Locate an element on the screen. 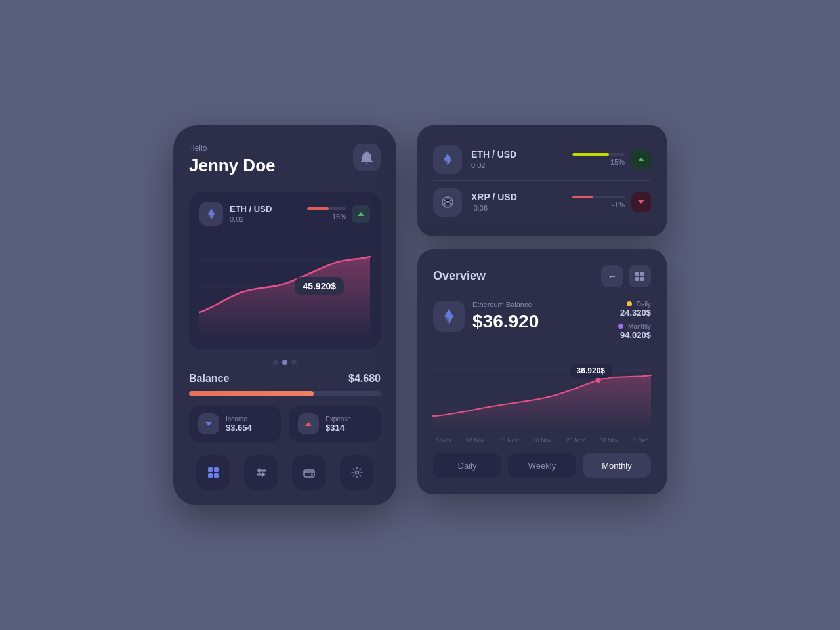 The width and height of the screenshot is (840, 630). eth-overview-icon is located at coordinates (449, 316).